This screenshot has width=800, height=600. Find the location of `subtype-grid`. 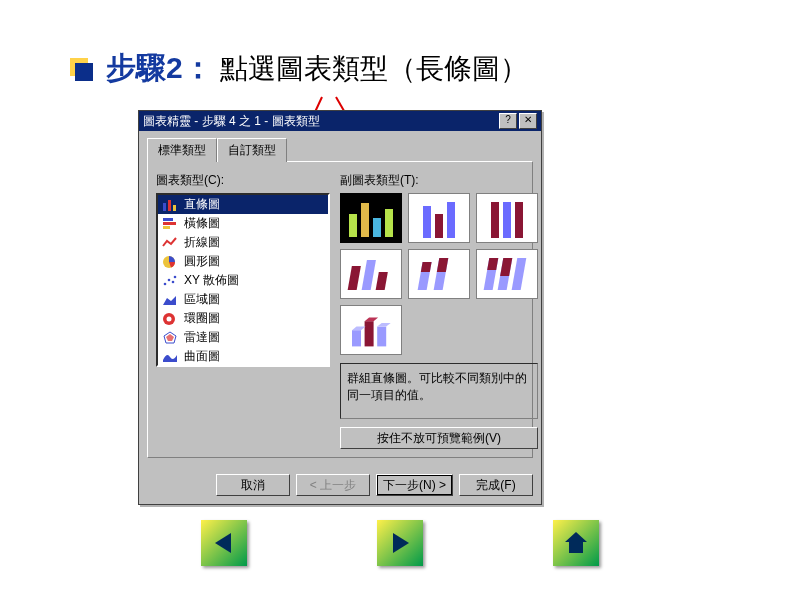

subtype-grid is located at coordinates (439, 274).